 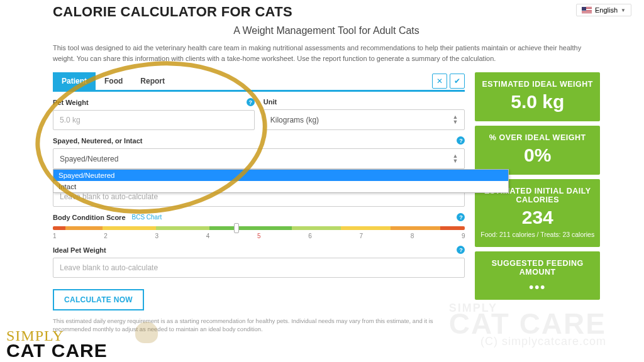 I want to click on intro-text: This tool was designed to aid the veteri…, so click(x=326, y=53).